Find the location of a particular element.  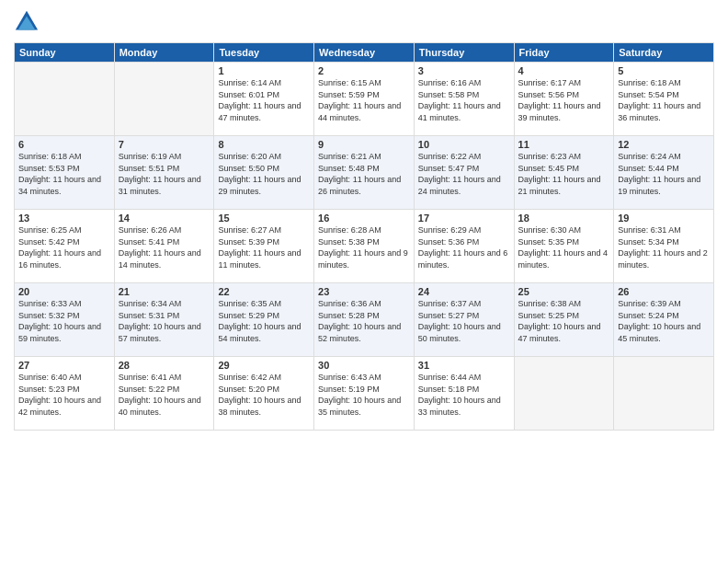

calendar-cell: 24 Sunrise: 6:37 AMSunset: 5:27 PMDaylig… is located at coordinates (463, 320).